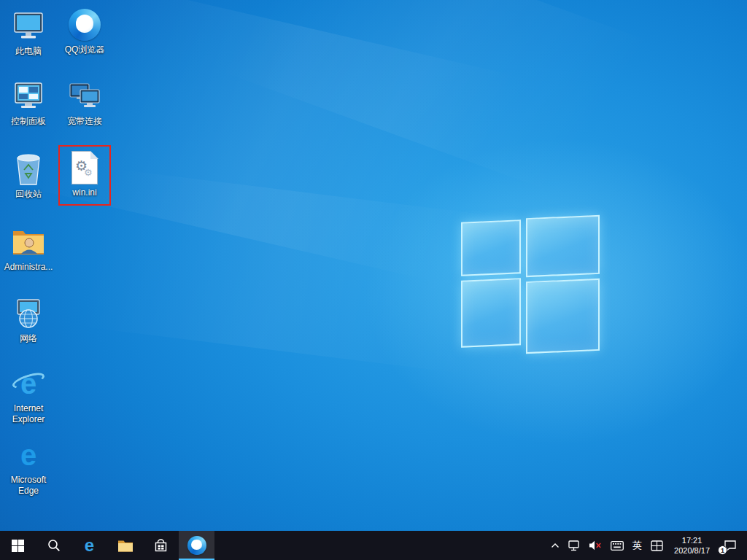  What do you see at coordinates (197, 545) in the screenshot?
I see `taskbar-qq-browser-button` at bounding box center [197, 545].